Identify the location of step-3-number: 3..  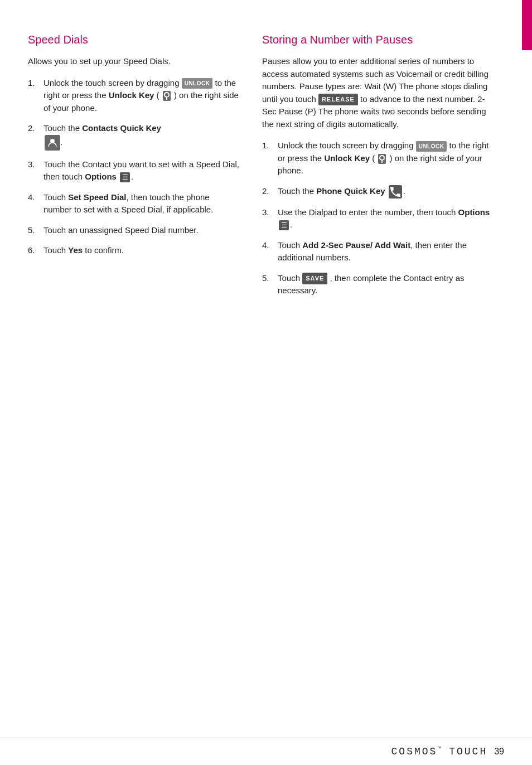
(36, 171).